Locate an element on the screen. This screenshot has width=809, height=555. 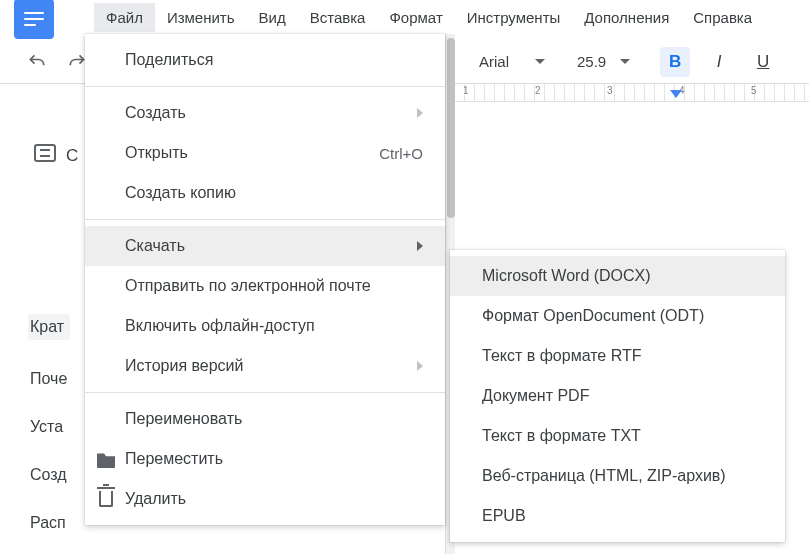
menu-item-label: Открыть is located at coordinates (156, 153).